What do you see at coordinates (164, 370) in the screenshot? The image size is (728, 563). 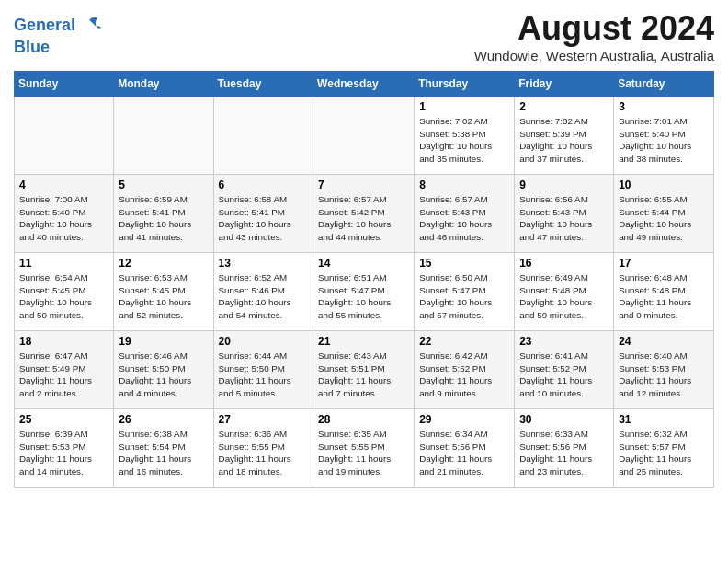 I see `calendar-cell: 19Sunrise: 6:46 AMSunset: 5:50 PMDayligh…` at bounding box center [164, 370].